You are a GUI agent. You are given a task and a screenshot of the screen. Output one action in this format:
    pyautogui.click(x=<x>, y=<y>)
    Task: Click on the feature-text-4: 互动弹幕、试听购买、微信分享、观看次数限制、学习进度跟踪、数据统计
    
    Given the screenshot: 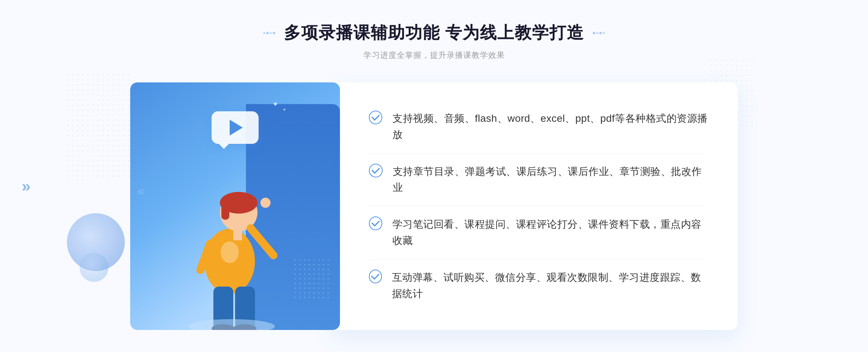 What is the action you would take?
    pyautogui.click(x=550, y=286)
    